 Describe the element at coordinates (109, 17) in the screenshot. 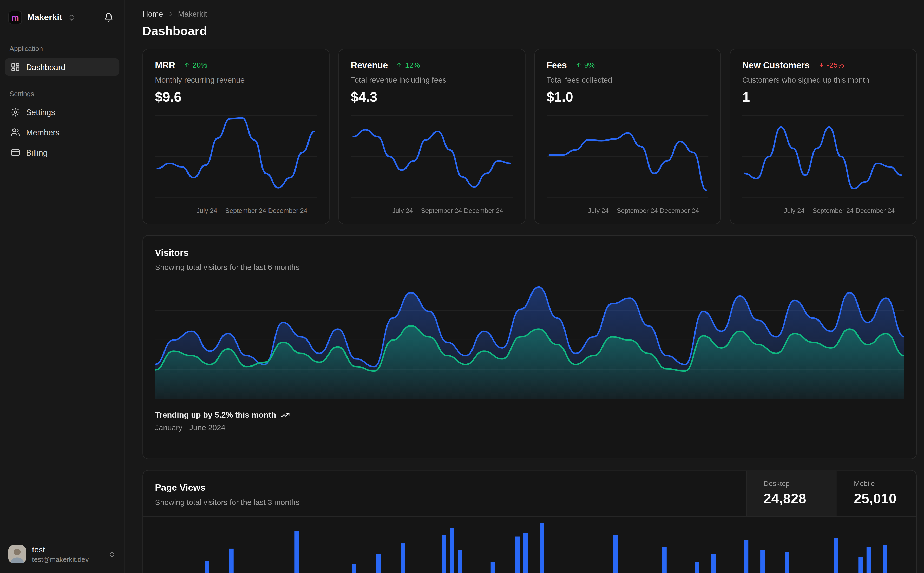

I see `notifications-bell-button` at that location.